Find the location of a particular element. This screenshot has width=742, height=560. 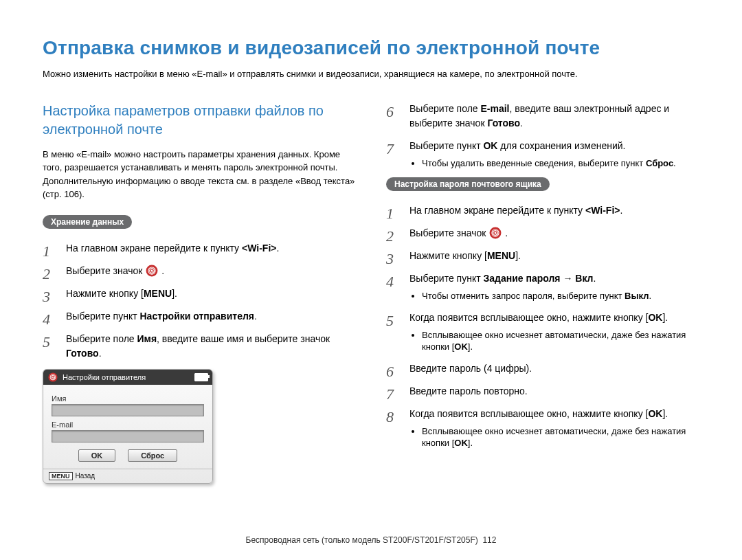

footer-text: Беспроводная сеть (только модель ST200F/… is located at coordinates (362, 540).